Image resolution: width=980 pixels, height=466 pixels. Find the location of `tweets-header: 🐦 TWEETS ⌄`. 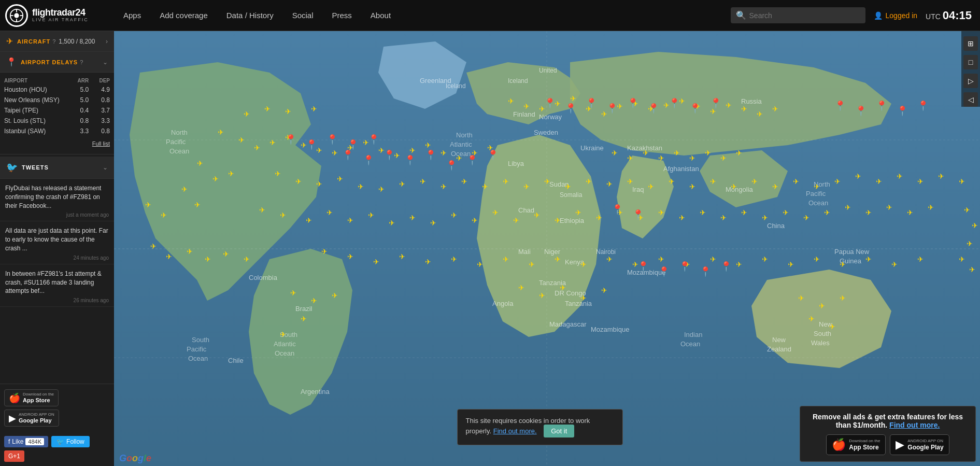

tweets-header: 🐦 TWEETS ⌄ is located at coordinates (57, 168).